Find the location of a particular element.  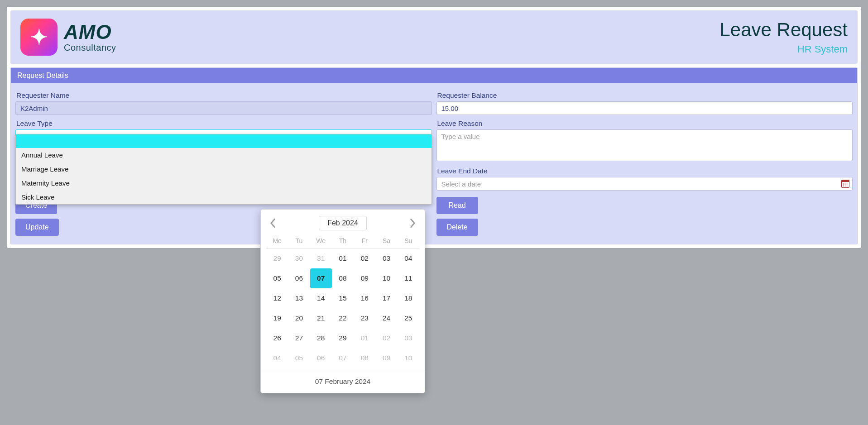

dropdown-item: Maternity Leave is located at coordinates (224, 183).